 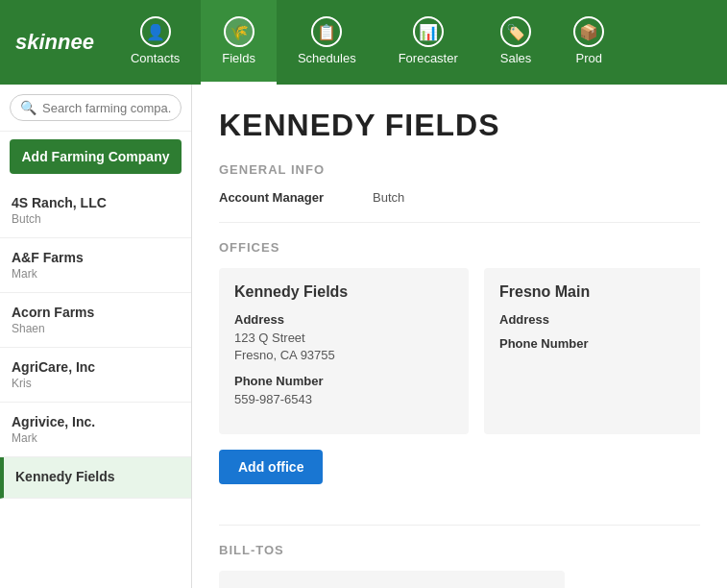 I want to click on top-nav: skinnee 👤 Contacts 🌾 Fields 📋 Schedules …, so click(x=363, y=42).